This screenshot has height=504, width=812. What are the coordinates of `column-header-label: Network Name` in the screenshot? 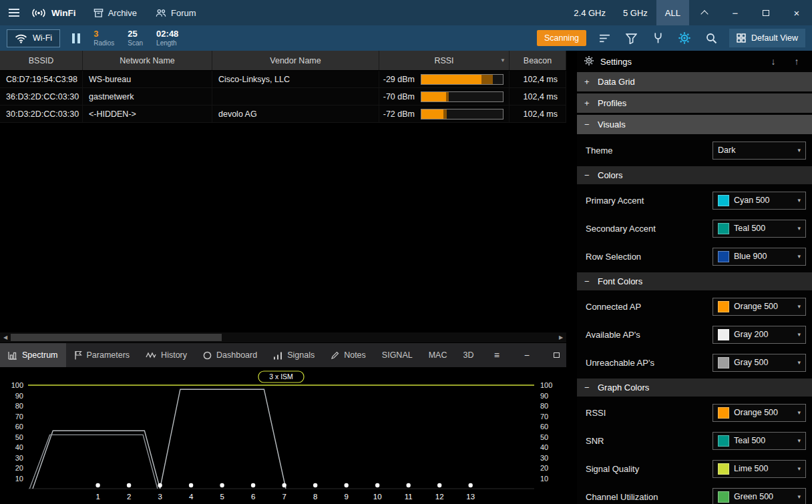 It's located at (147, 61).